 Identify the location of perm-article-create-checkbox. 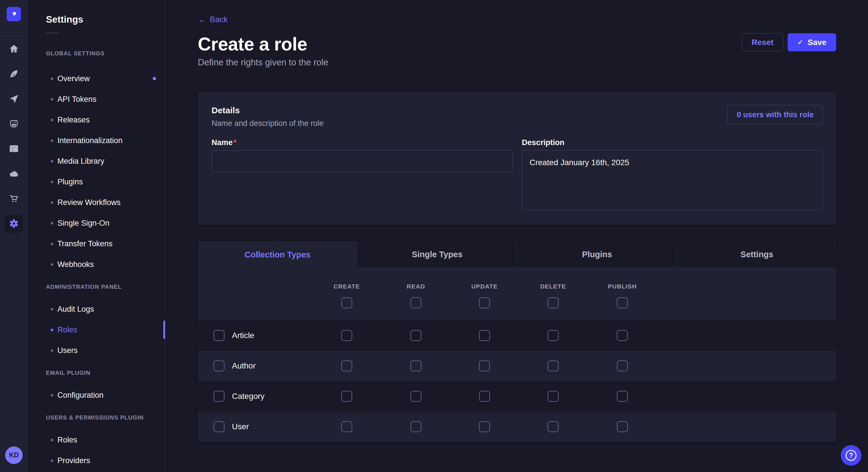
(347, 335).